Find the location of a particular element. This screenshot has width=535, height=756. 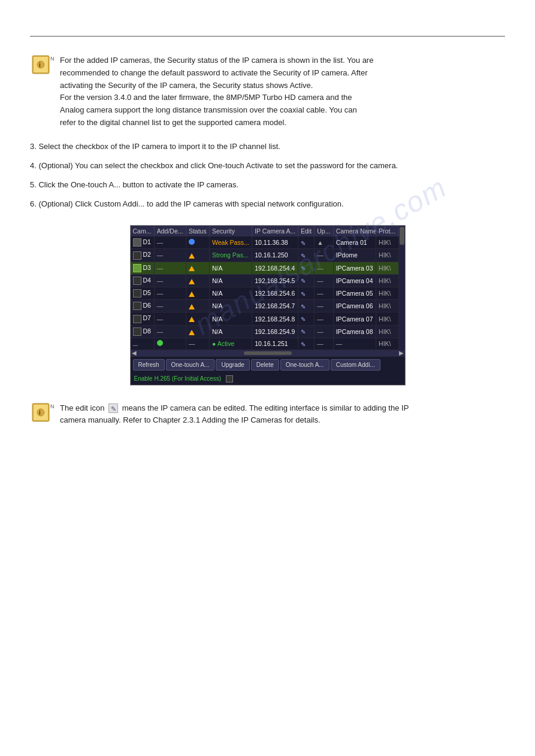

delete-button: Delete is located at coordinates (265, 365).